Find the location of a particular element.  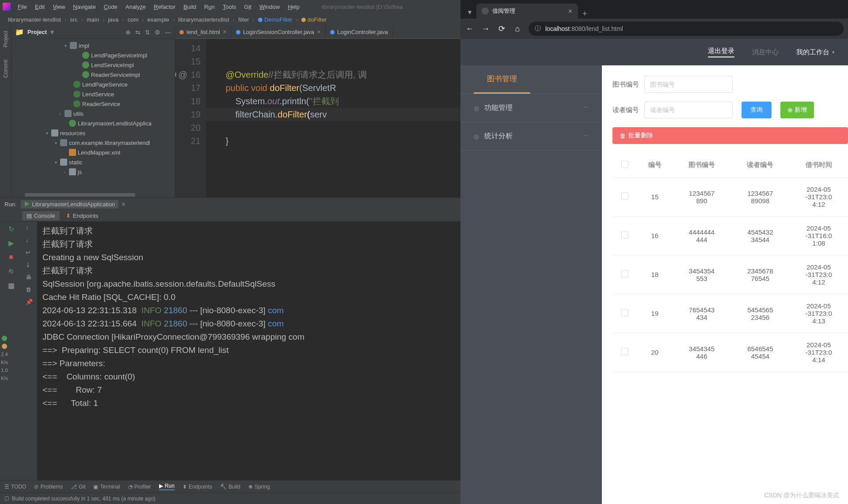

crumb: com is located at coordinates (133, 19).